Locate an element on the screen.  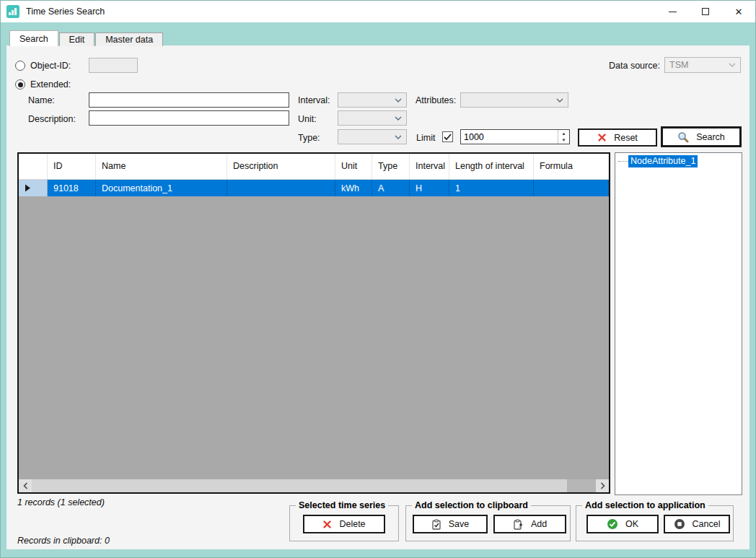
tree-item-nodeattribute: NodeAttribute_1 is located at coordinates (680, 162).